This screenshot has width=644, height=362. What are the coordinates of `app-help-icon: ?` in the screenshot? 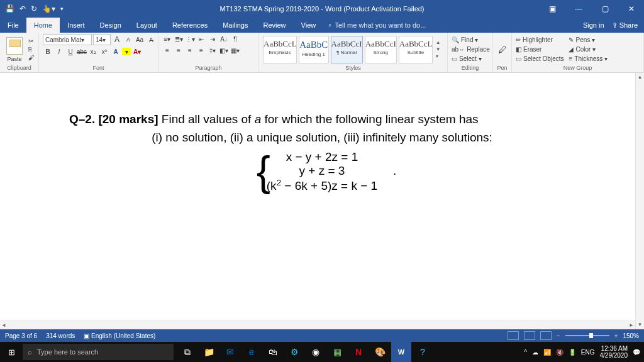 It's located at (423, 352).